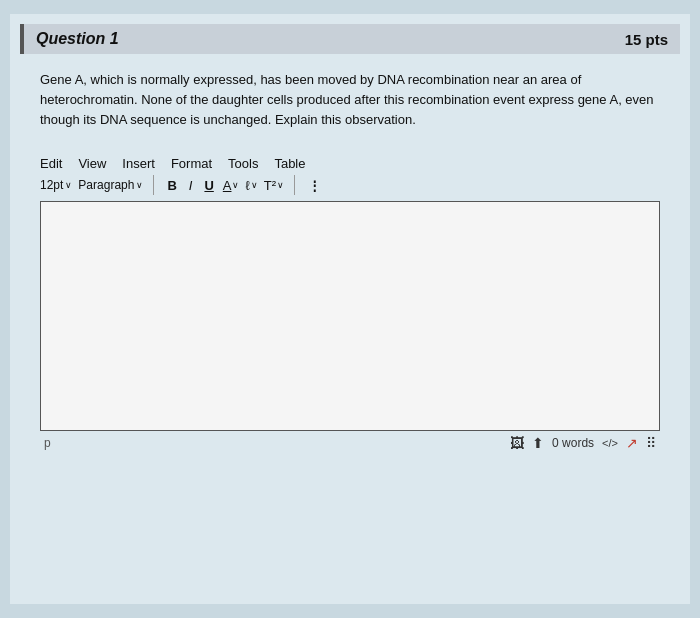 The height and width of the screenshot is (618, 700). What do you see at coordinates (232, 186) in the screenshot?
I see `font-color-button: A ∨` at bounding box center [232, 186].